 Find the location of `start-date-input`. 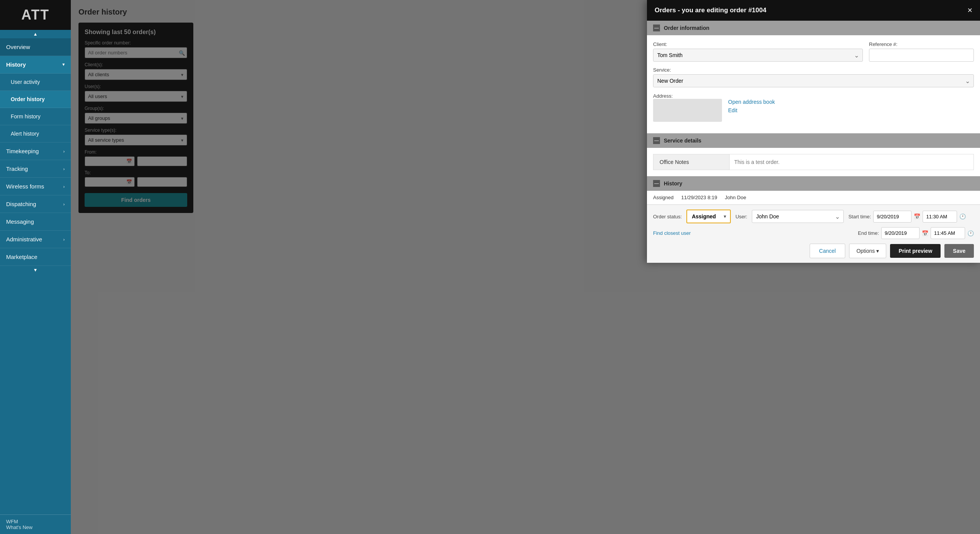

start-date-input is located at coordinates (892, 217).